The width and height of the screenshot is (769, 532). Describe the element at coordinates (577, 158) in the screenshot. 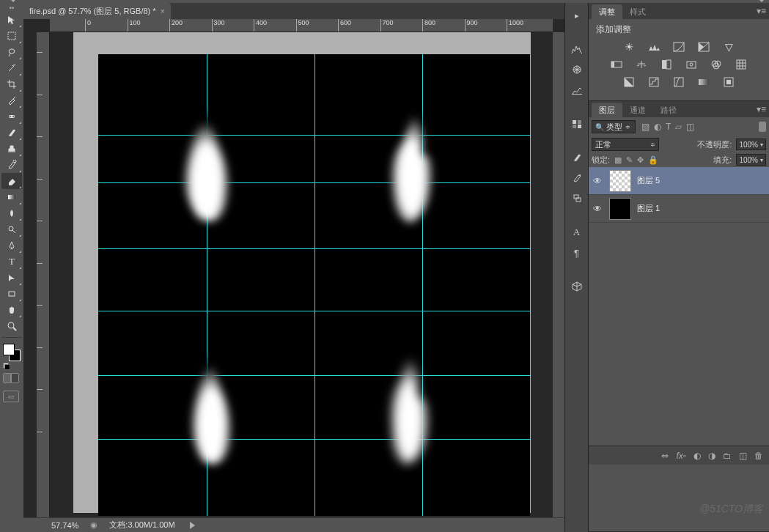

I see `brush-preset-icon` at that location.